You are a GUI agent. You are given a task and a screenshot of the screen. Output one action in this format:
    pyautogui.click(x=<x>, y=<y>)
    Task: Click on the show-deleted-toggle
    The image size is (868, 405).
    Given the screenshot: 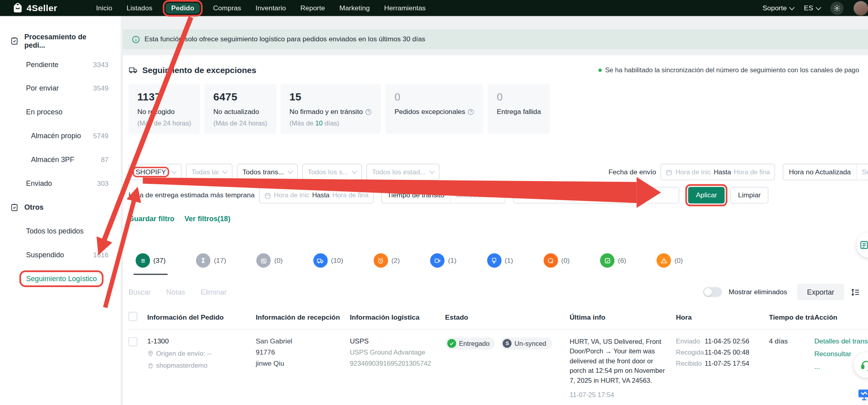 What is the action you would take?
    pyautogui.click(x=712, y=292)
    